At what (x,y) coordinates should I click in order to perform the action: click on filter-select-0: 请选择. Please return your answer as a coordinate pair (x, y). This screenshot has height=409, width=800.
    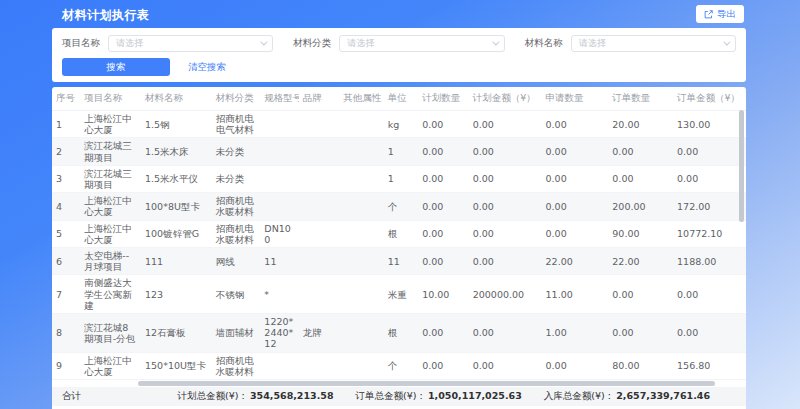
    Looking at the image, I should click on (190, 44).